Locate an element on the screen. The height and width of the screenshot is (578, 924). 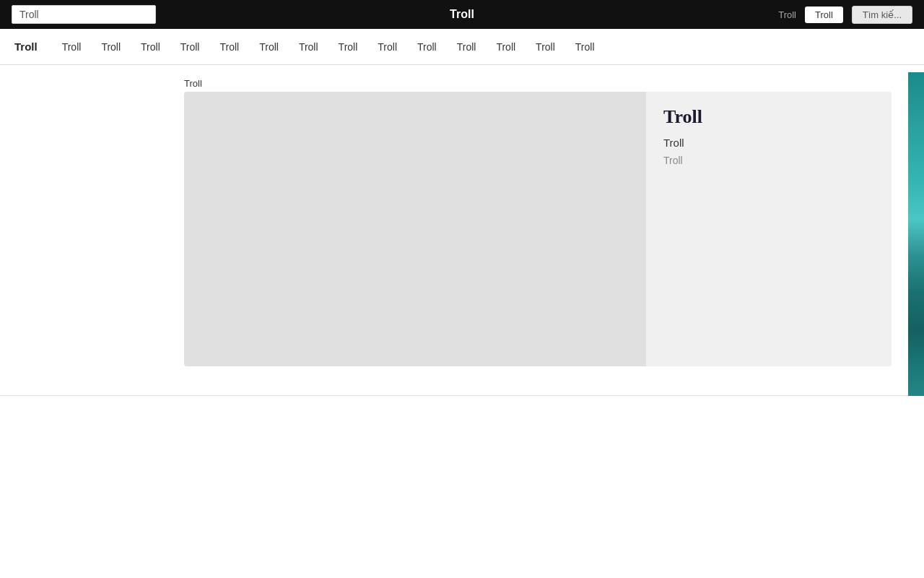
product-info: Troll Troll Troll is located at coordinates (769, 229).